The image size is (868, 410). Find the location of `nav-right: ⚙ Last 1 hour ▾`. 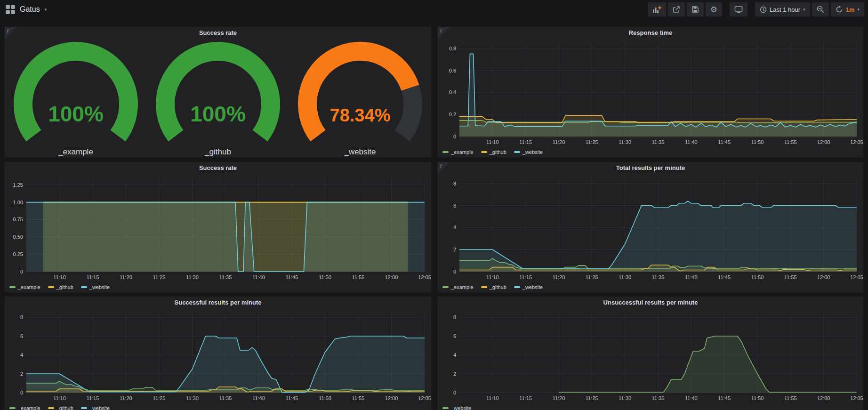

nav-right: ⚙ Last 1 hour ▾ is located at coordinates (756, 9).